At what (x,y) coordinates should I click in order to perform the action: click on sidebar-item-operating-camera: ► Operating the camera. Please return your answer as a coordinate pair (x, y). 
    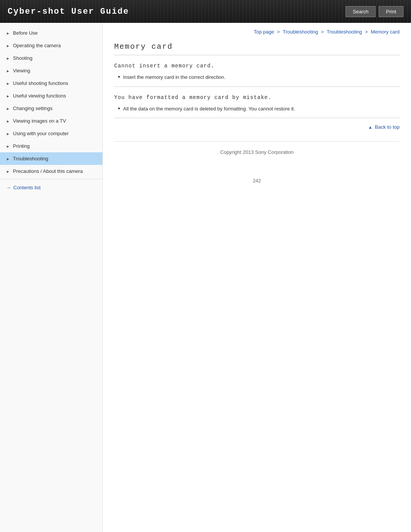
    Looking at the image, I should click on (51, 46).